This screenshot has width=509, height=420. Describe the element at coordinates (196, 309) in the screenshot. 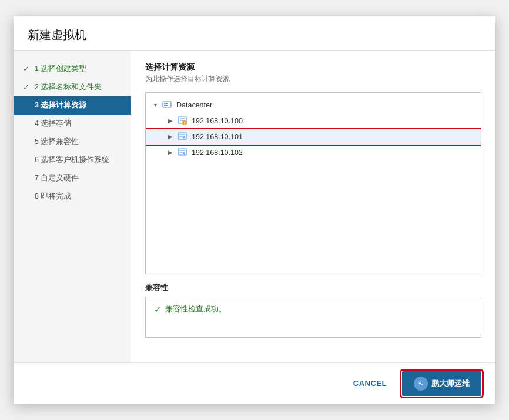

I see `compat-success-text: 兼容性检查成功。` at that location.